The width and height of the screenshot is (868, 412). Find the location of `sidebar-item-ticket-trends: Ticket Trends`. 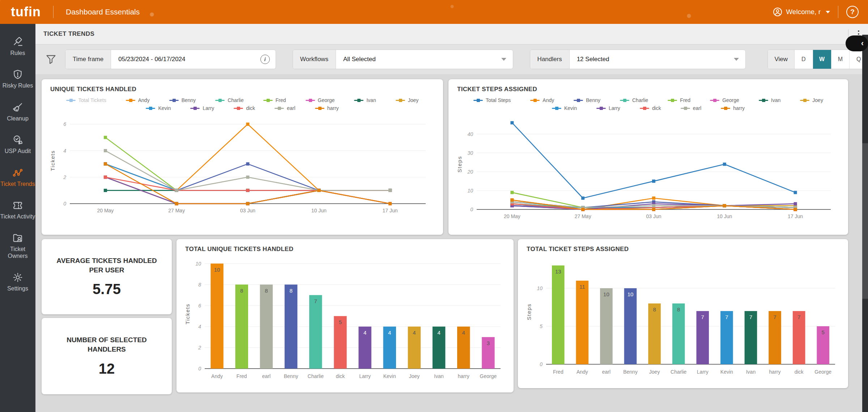

sidebar-item-ticket-trends: Ticket Trends is located at coordinates (18, 178).